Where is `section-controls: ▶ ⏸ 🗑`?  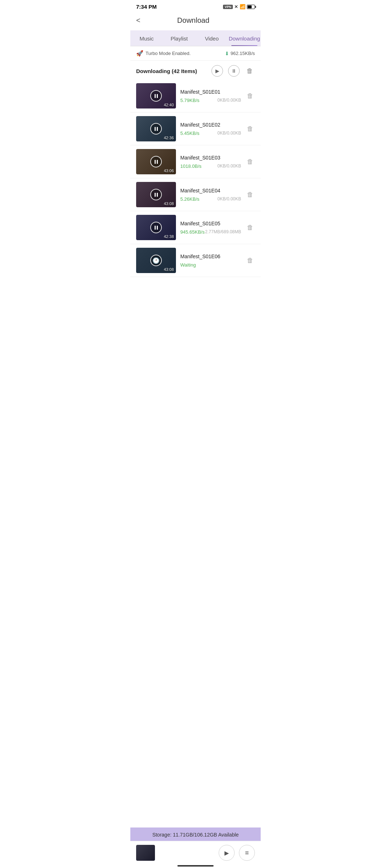 section-controls: ▶ ⏸ 🗑 is located at coordinates (233, 71).